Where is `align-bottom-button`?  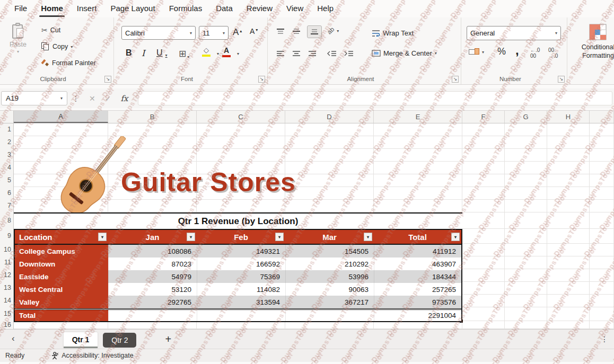
align-bottom-button is located at coordinates (314, 32).